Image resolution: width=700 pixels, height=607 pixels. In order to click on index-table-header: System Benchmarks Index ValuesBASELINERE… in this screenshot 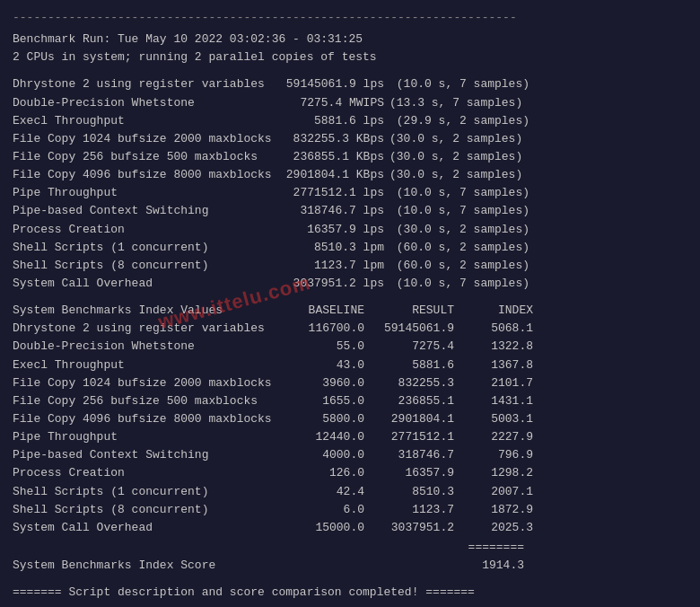, I will do `click(350, 311)`.